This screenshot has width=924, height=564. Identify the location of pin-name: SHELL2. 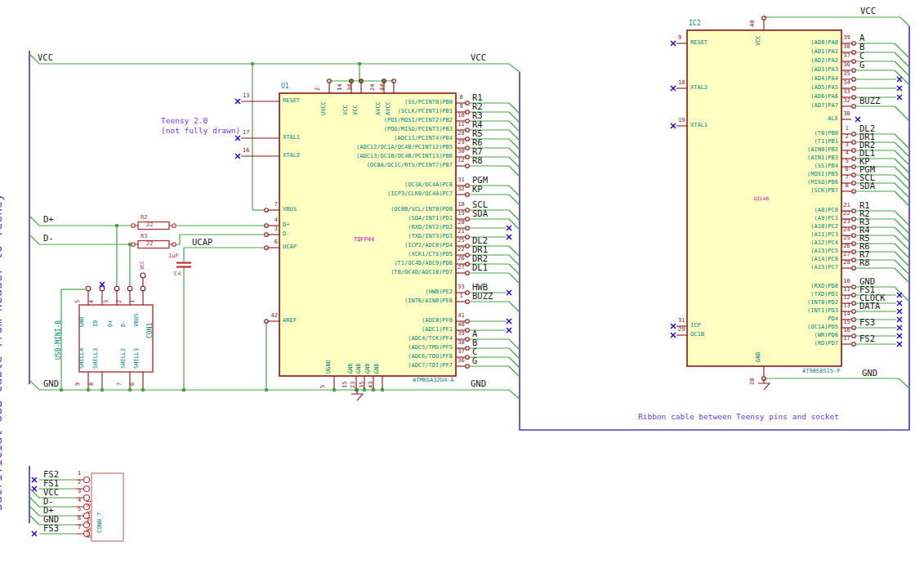
(124, 358).